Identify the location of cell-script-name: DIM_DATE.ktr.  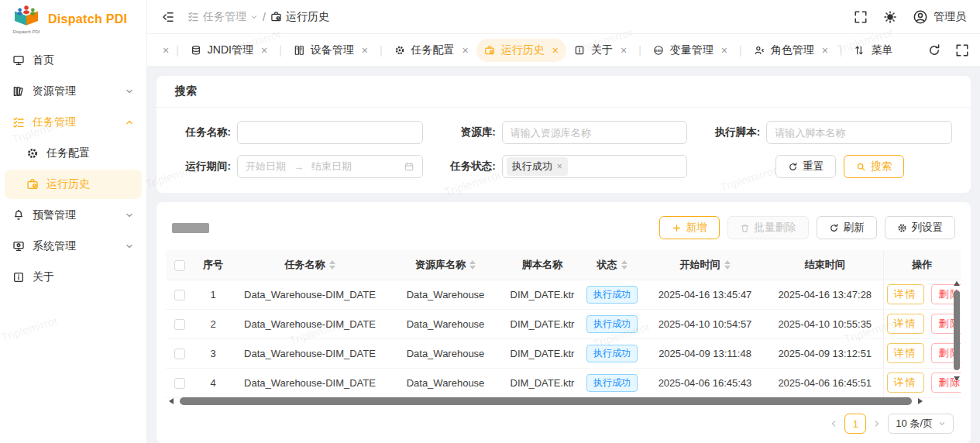
(542, 353).